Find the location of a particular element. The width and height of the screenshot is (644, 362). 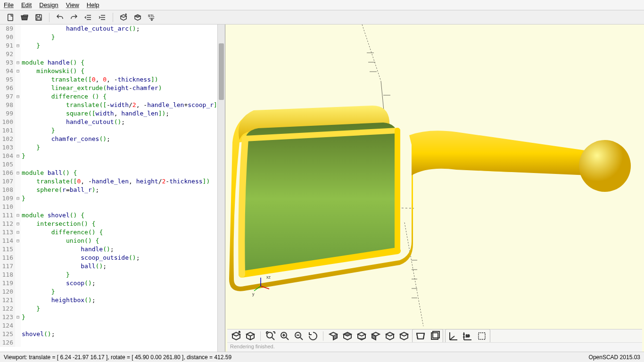

view-left-icon is located at coordinates (376, 336).